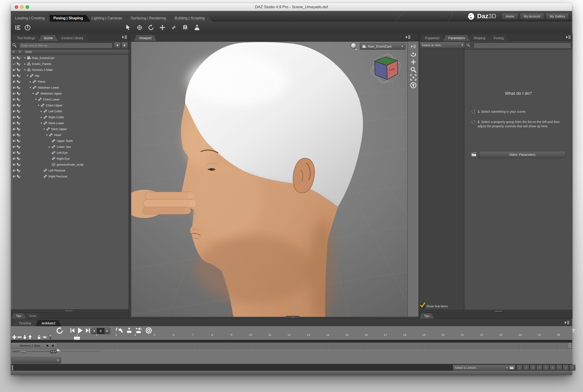  I want to click on bone-tool-icon, so click(174, 28).